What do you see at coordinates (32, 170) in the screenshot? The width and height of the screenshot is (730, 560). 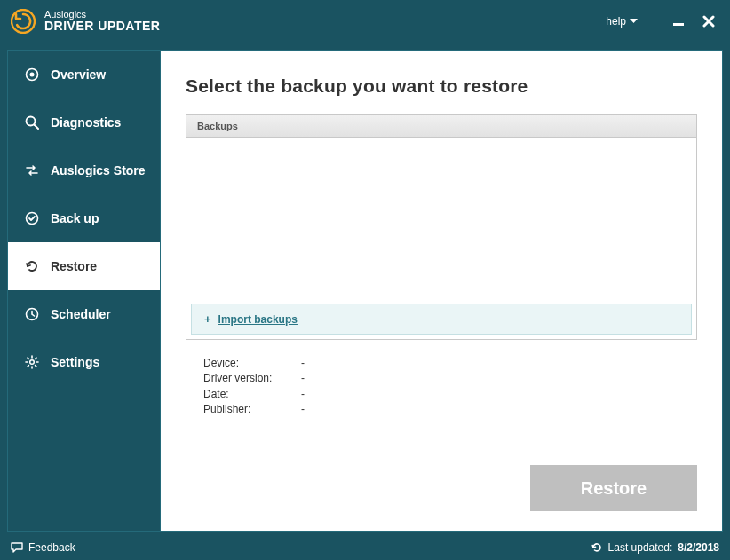 I see `swap-icon` at bounding box center [32, 170].